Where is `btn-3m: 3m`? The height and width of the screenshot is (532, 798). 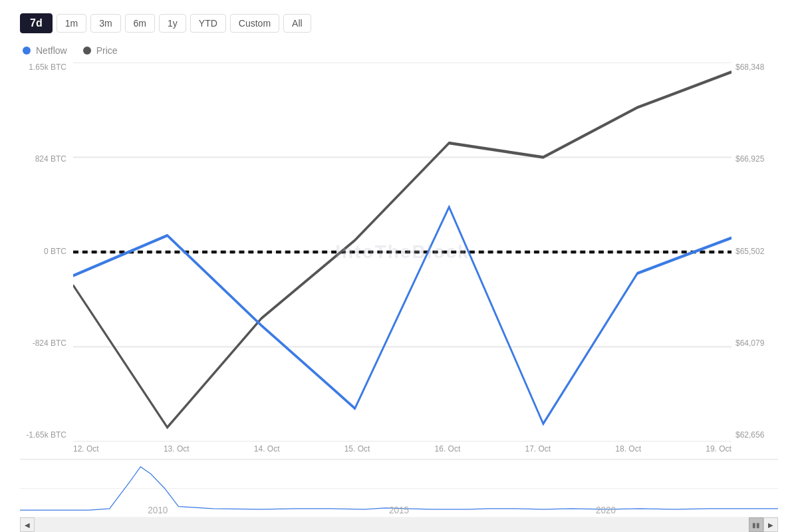
btn-3m: 3m is located at coordinates (105, 23).